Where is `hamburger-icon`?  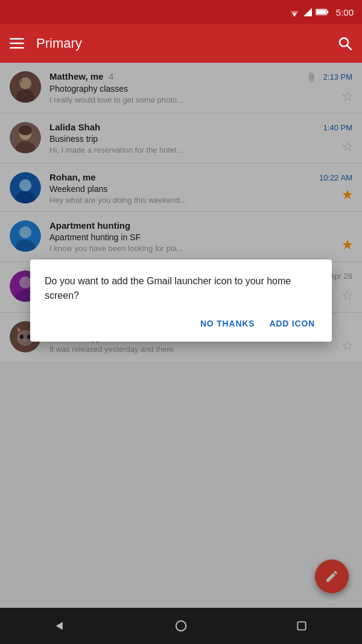
hamburger-icon is located at coordinates (17, 43).